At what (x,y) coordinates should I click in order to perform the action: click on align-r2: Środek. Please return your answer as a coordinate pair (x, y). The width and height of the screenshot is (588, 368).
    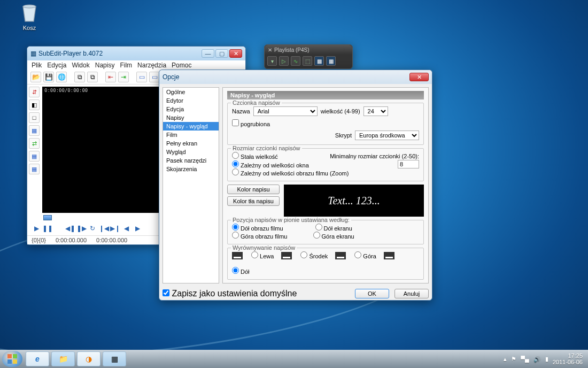
    Looking at the image, I should click on (314, 256).